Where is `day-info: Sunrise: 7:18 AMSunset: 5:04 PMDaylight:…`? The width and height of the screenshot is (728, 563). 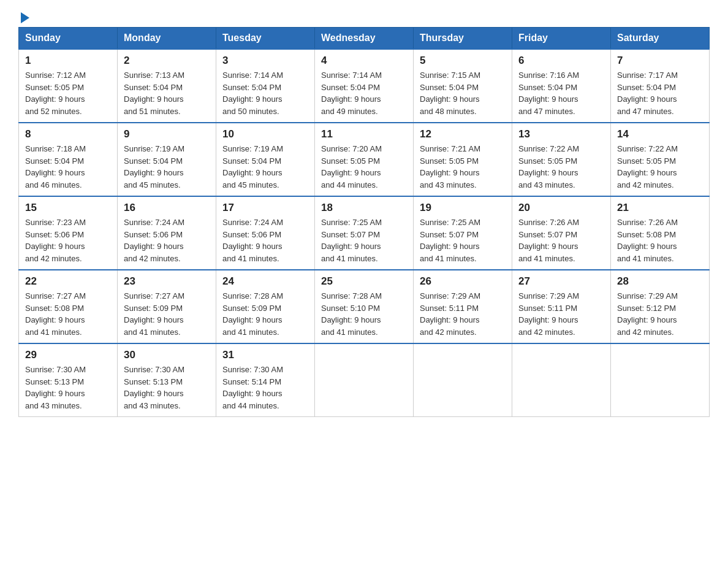 day-info: Sunrise: 7:18 AMSunset: 5:04 PMDaylight:… is located at coordinates (68, 167).